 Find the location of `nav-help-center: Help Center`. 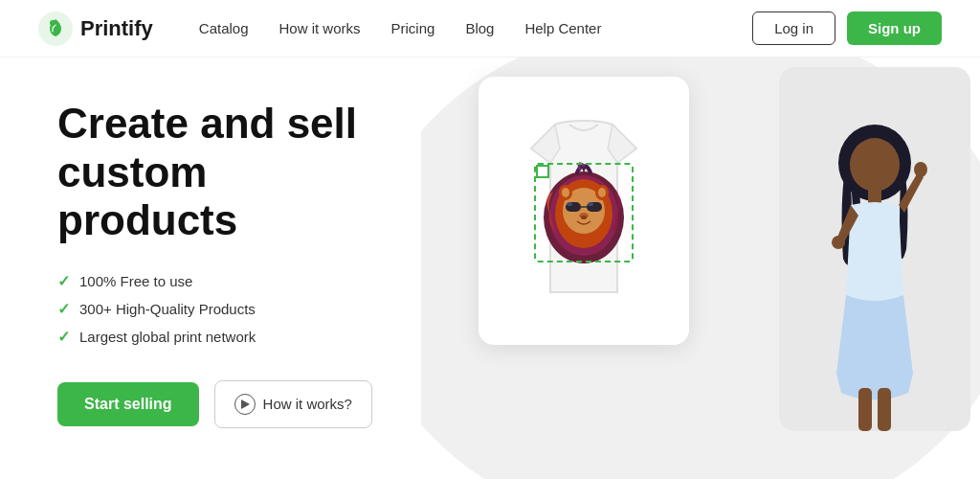

nav-help-center: Help Center is located at coordinates (563, 29).